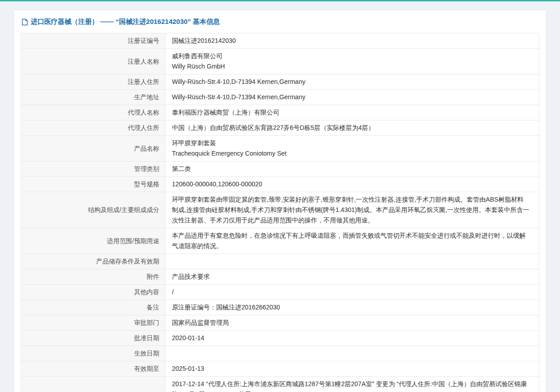  I want to click on row-value: 环甲膜穿刺套装Tracheoquick Emergency Coniotomy …, so click(352, 149).